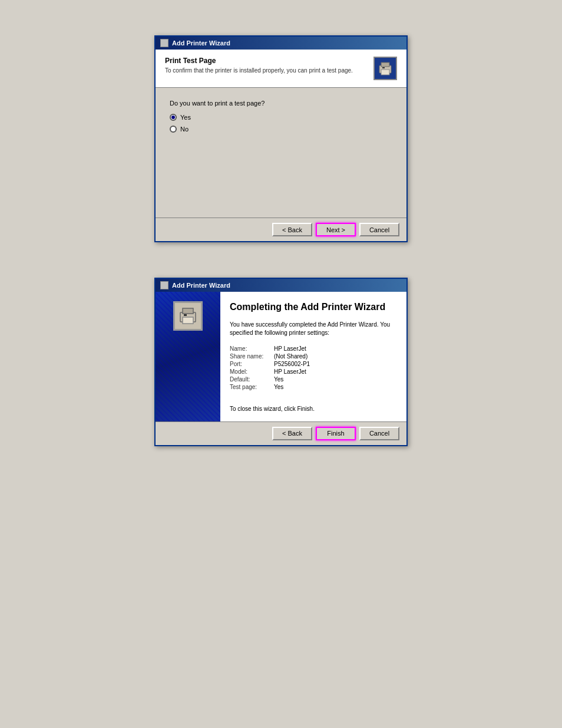  What do you see at coordinates (201, 43) in the screenshot?
I see `dialog1-title: Add Printer Wizard` at bounding box center [201, 43].